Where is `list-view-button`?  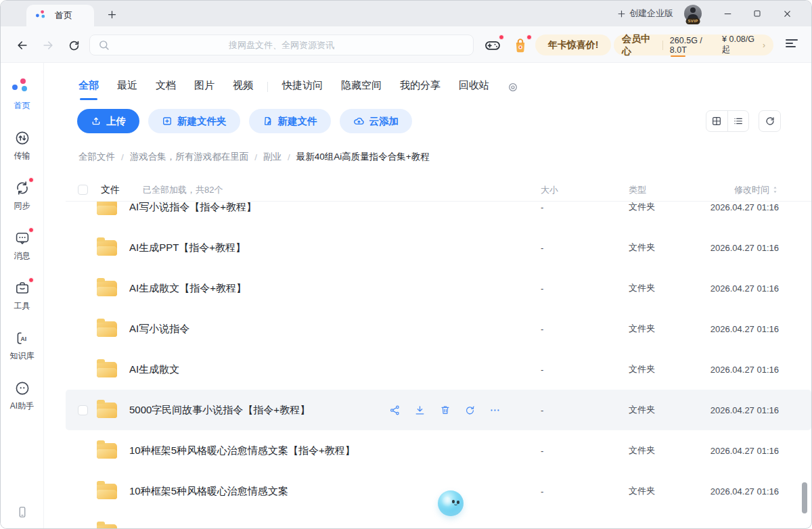
list-view-button is located at coordinates (739, 121).